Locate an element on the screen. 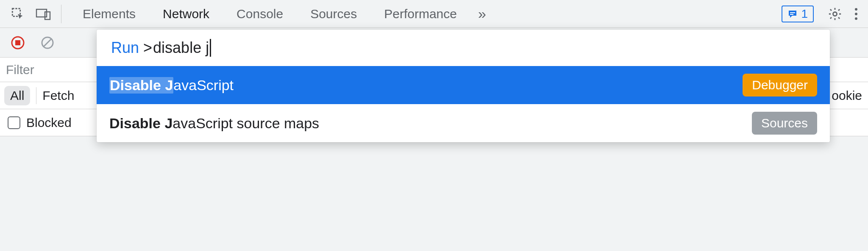  command-menu-gt: > is located at coordinates (147, 48).